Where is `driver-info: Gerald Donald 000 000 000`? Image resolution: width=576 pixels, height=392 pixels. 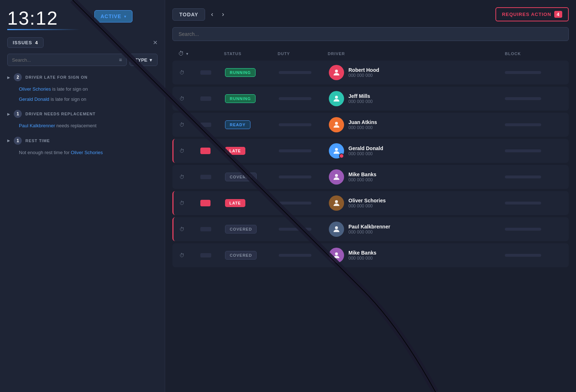
driver-info: Gerald Donald 000 000 000 is located at coordinates (366, 151).